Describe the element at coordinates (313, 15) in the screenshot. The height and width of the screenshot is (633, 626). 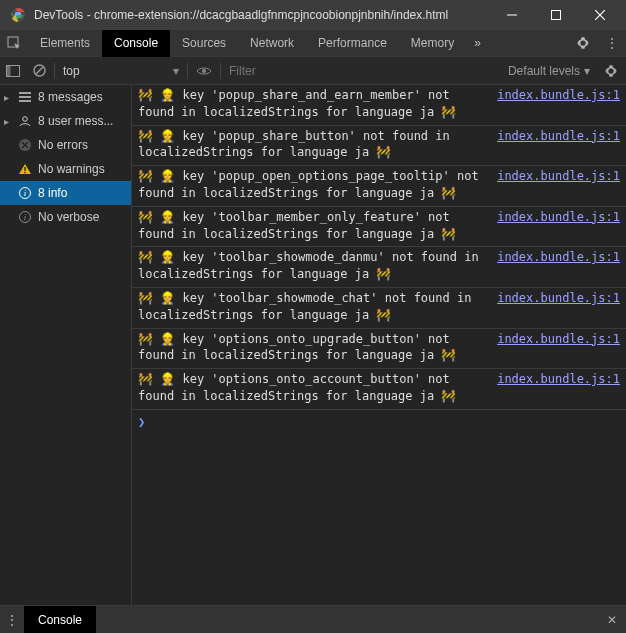
I see `window-titlebar: DevTools - chrome-extension://dcacgbaadl…` at that location.